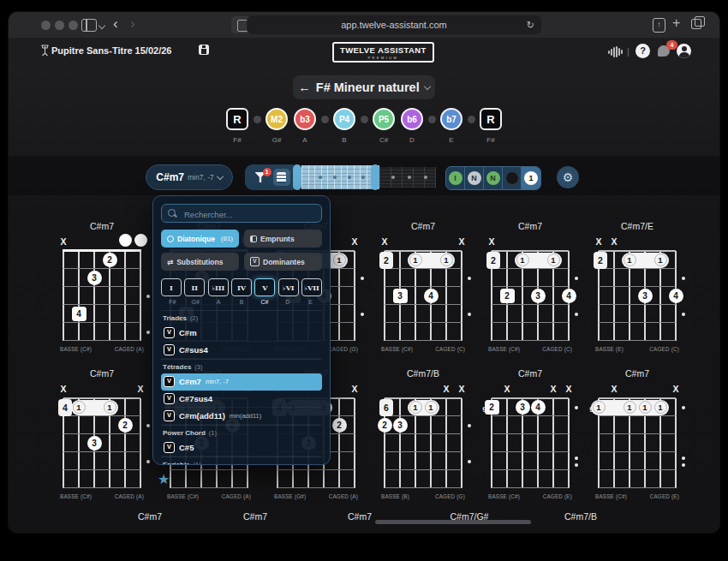  I want to click on chord-diagram: C#m7X211234BASSE (C#)CAGED (C), so click(530, 293).